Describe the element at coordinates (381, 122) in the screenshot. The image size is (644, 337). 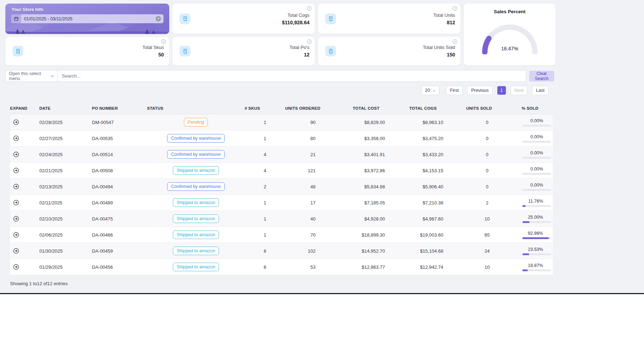
I see `row-total-cost: $8,829.00` at that location.